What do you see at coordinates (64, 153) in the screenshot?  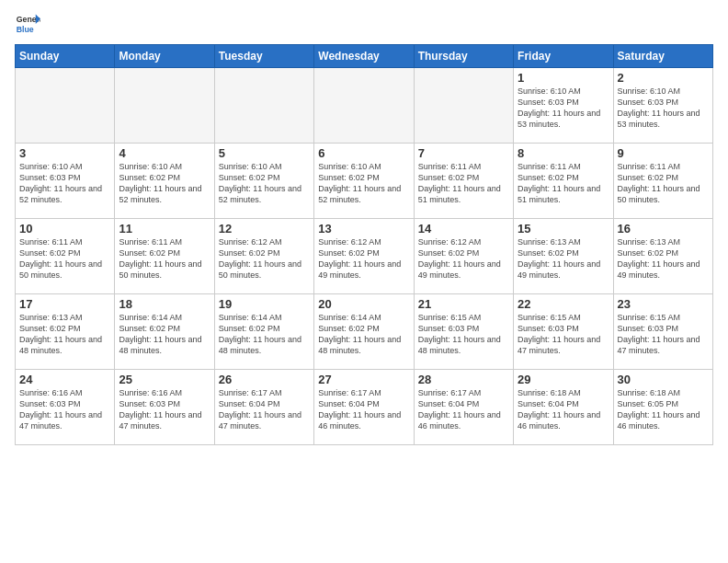 I see `day-number: 3` at bounding box center [64, 153].